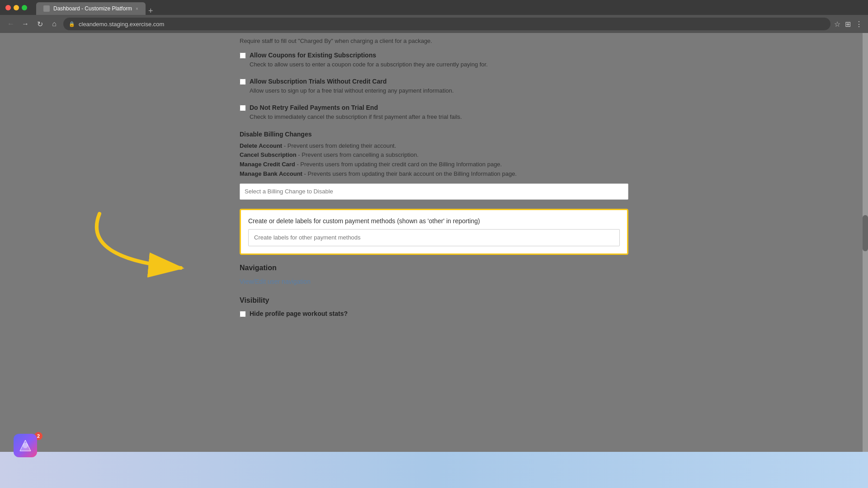 The height and width of the screenshot is (488, 868). What do you see at coordinates (25, 446) in the screenshot?
I see `app-icon` at bounding box center [25, 446].